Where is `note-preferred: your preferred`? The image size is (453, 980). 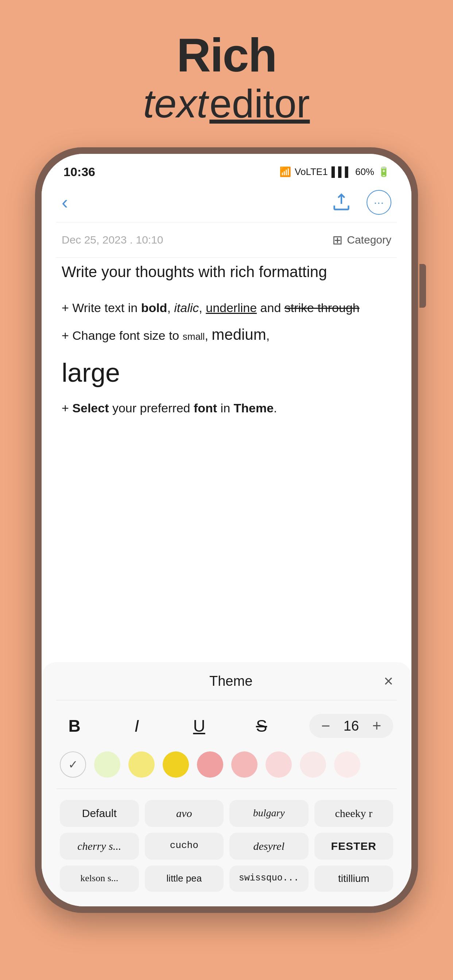
note-preferred: your preferred is located at coordinates (152, 408).